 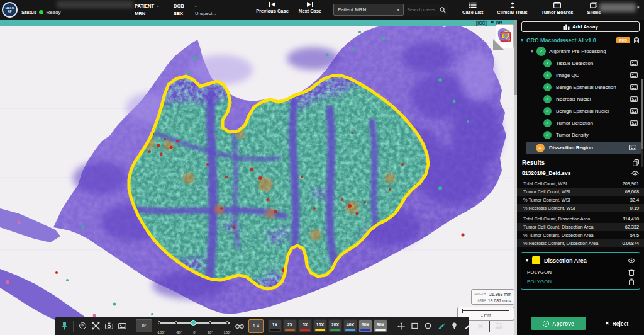 What do you see at coordinates (467, 326) in the screenshot?
I see `pen-tool-button` at bounding box center [467, 326].